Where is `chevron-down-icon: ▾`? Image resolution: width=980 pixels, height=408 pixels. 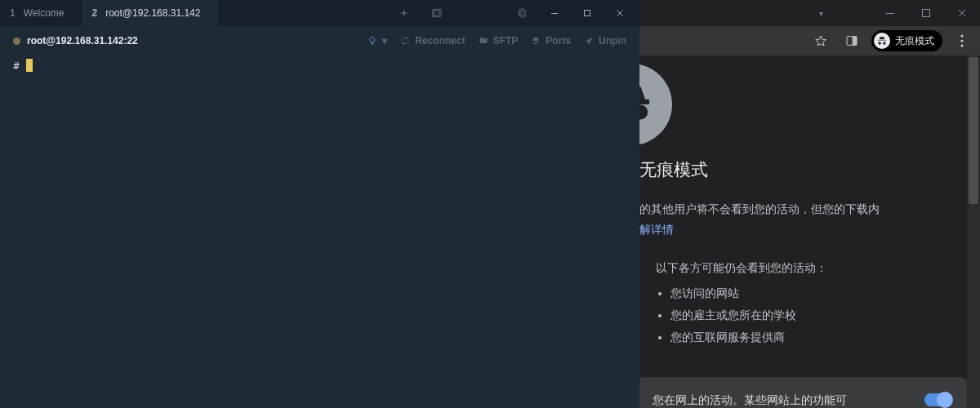
chevron-down-icon: ▾ is located at coordinates (822, 13).